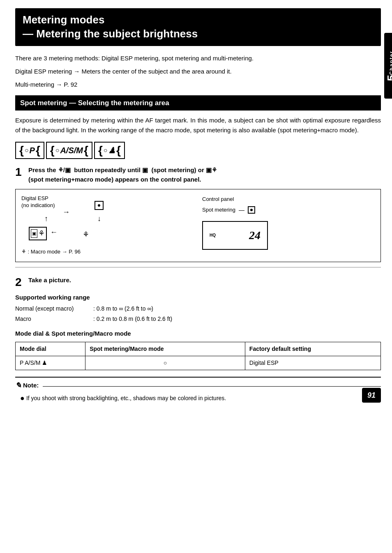 This screenshot has width=392, height=553. What do you see at coordinates (198, 350) in the screenshot?
I see `mode-dial-section: Mode dial & Spot metering/Macro mode Mod…` at bounding box center [198, 350].